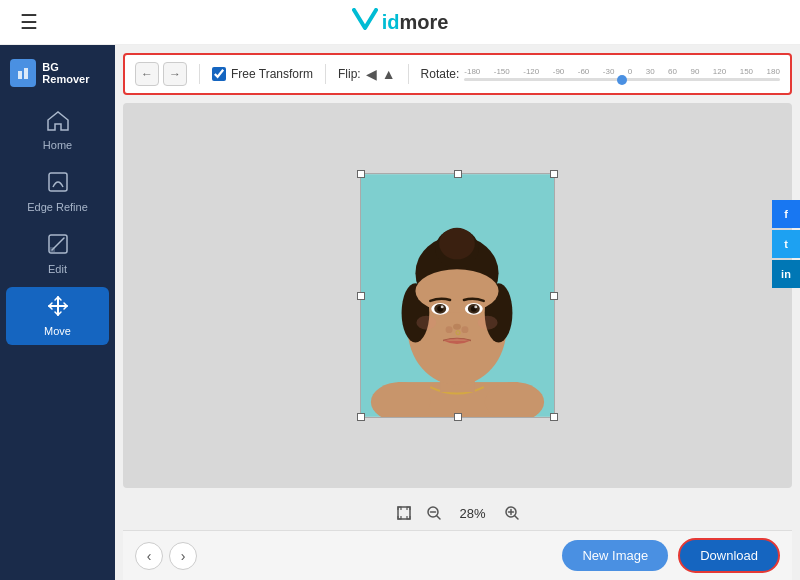 This screenshot has height=580, width=800. I want to click on zoom-fit-button, so click(404, 513).